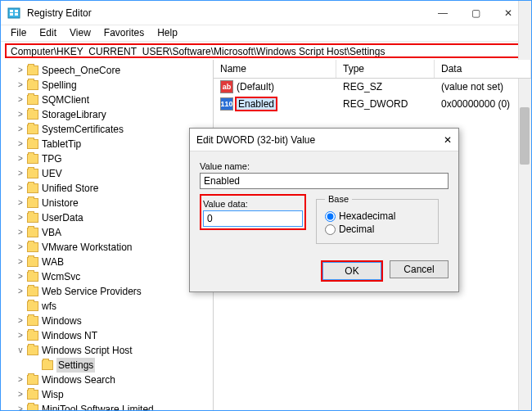 Image resolution: width=532 pixels, height=411 pixels. Describe the element at coordinates (367, 216) in the screenshot. I see `radio-hex-label: Hexadecimal` at that location.